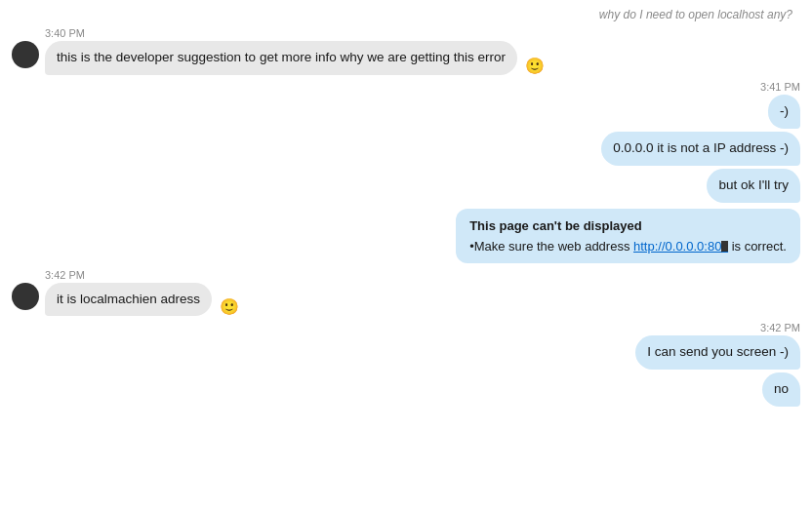  Describe the element at coordinates (406, 51) in the screenshot. I see `message-row-1: 3:40 PM this is the developer suggestion…` at that location.